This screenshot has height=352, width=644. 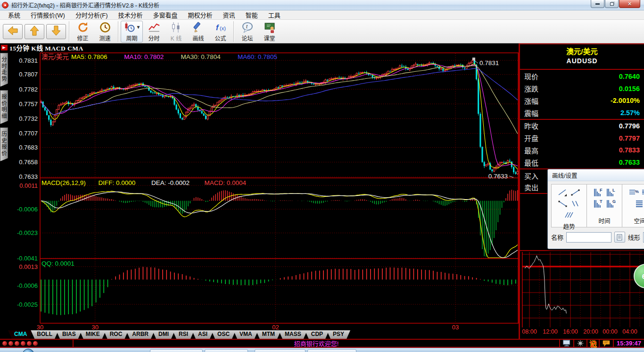 I want to click on toolbar-button-kline: K 线, so click(x=176, y=32).